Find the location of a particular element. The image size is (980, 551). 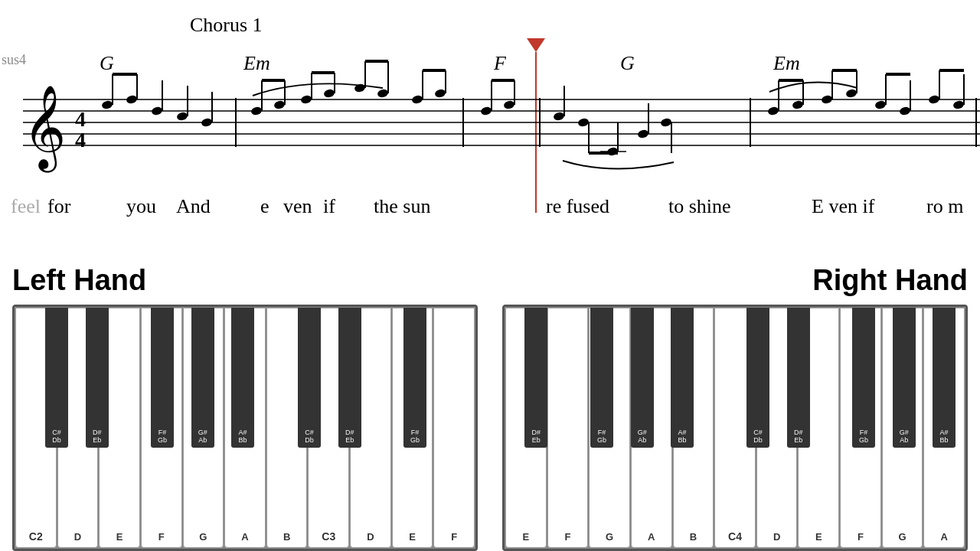

lyric-feel: feel is located at coordinates (26, 207).